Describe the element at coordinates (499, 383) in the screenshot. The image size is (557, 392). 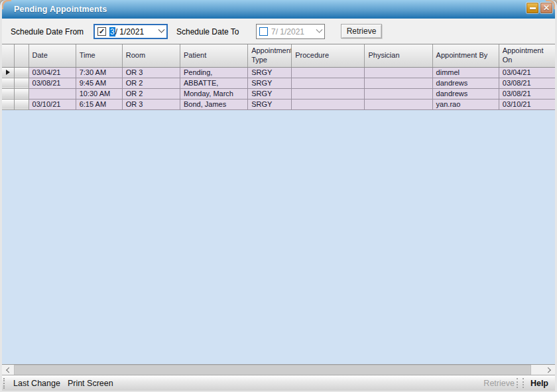
I see `retrieve-status-button: Retrieve` at that location.